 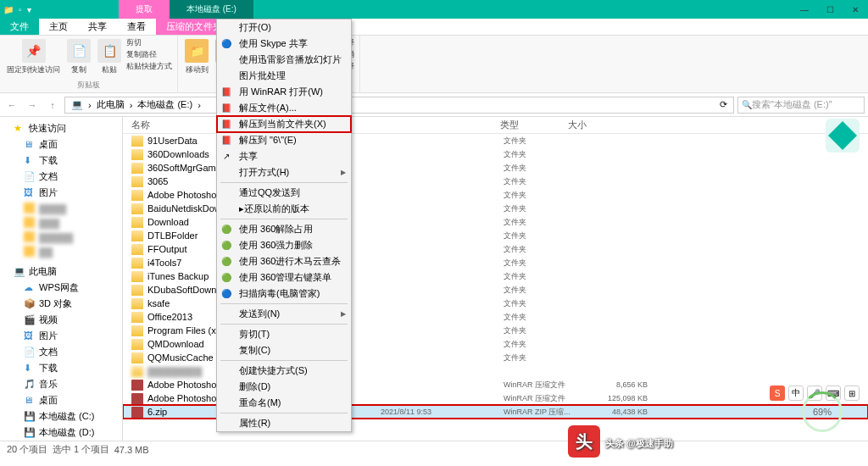 I want to click on sidebar-music: 🎵音乐, so click(x=61, y=385).